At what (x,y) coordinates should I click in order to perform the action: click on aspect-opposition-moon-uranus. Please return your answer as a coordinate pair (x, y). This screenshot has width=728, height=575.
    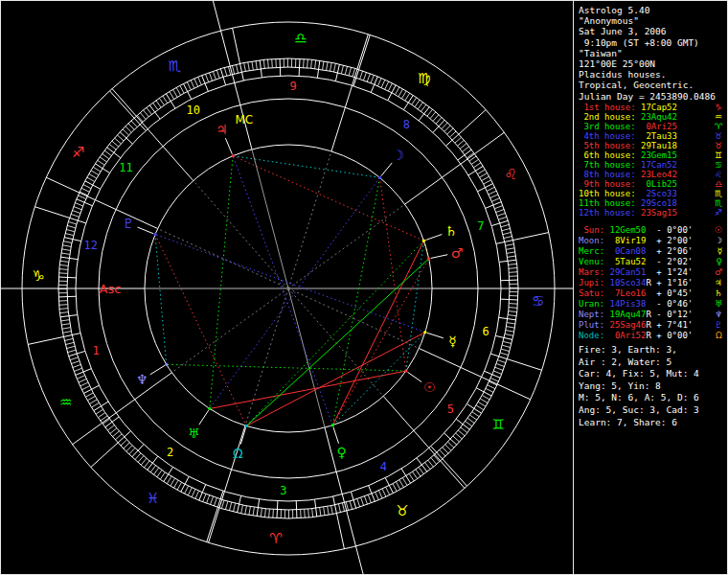
    Looking at the image, I should click on (295, 293).